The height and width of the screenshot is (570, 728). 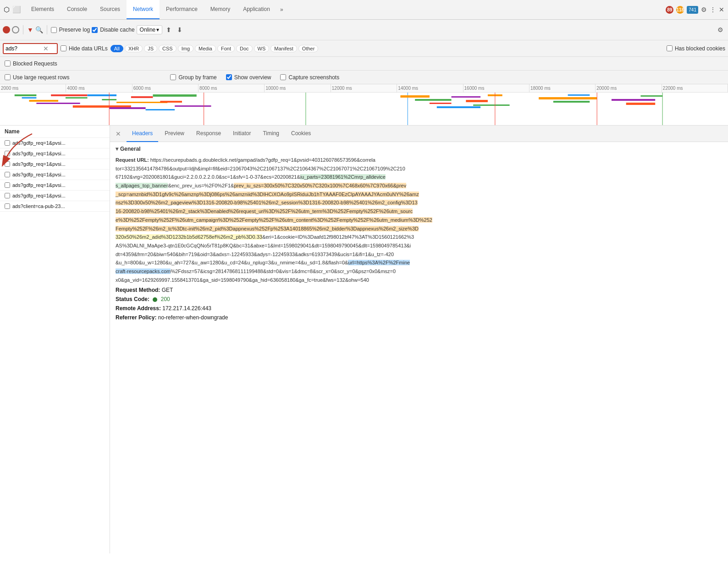 I want to click on search-icon: 🔍, so click(x=39, y=30).